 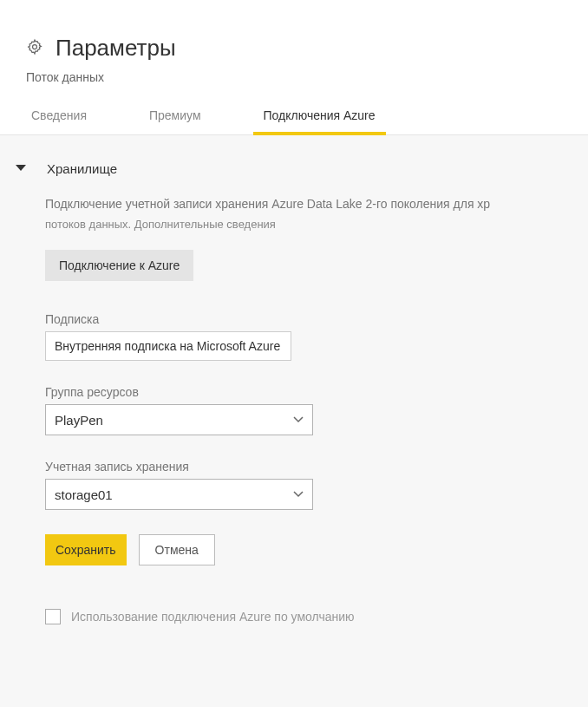 What do you see at coordinates (35, 49) in the screenshot?
I see `gear-icon` at bounding box center [35, 49].